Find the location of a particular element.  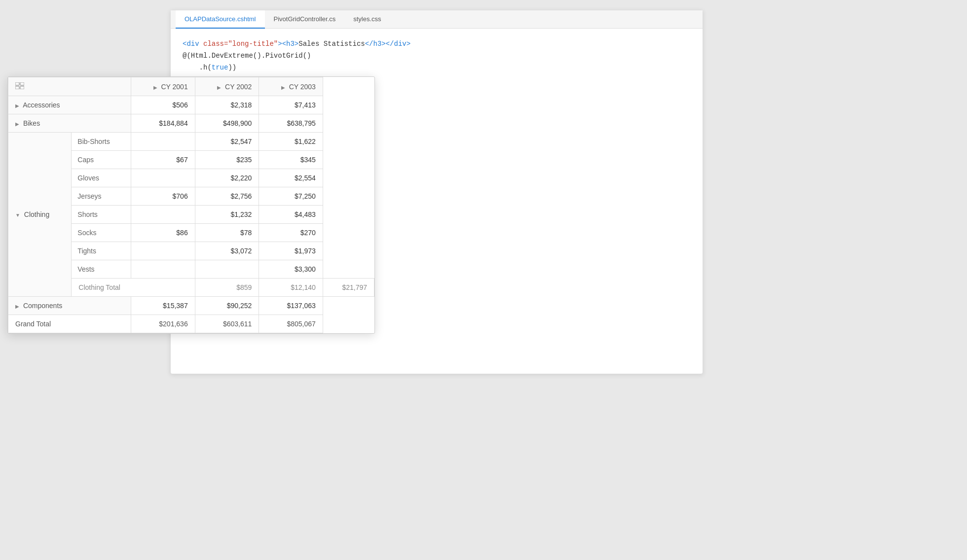

row-bikes: ▶ Bikes is located at coordinates (70, 123).